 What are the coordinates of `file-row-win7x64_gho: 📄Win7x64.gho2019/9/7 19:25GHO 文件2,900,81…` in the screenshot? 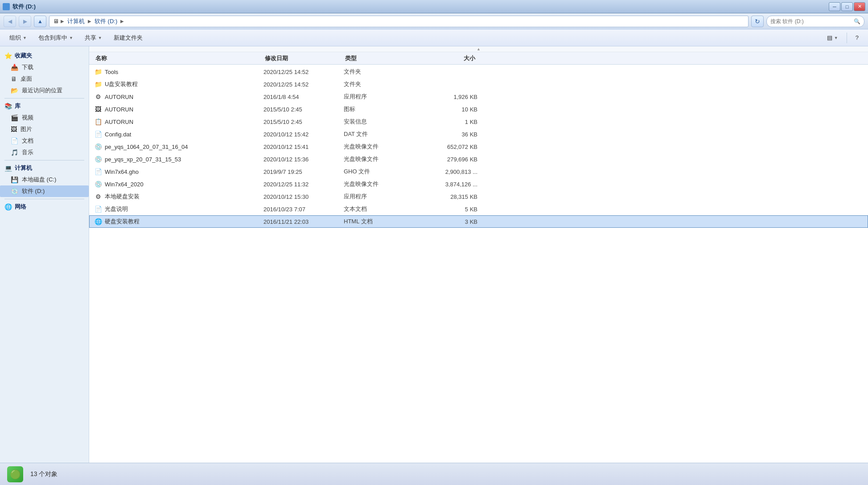 It's located at (479, 172).